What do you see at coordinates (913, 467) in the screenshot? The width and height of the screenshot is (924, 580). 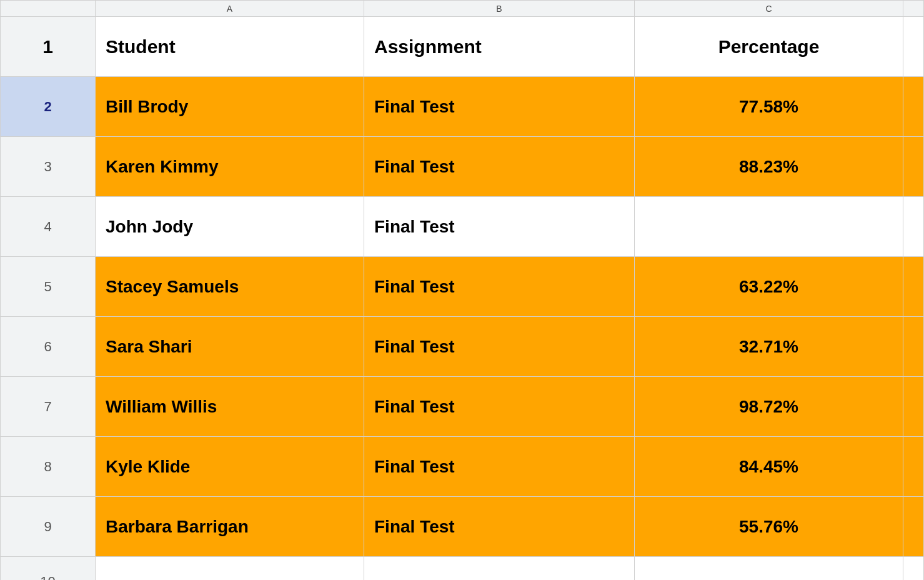 I see `cell-8-rest` at bounding box center [913, 467].